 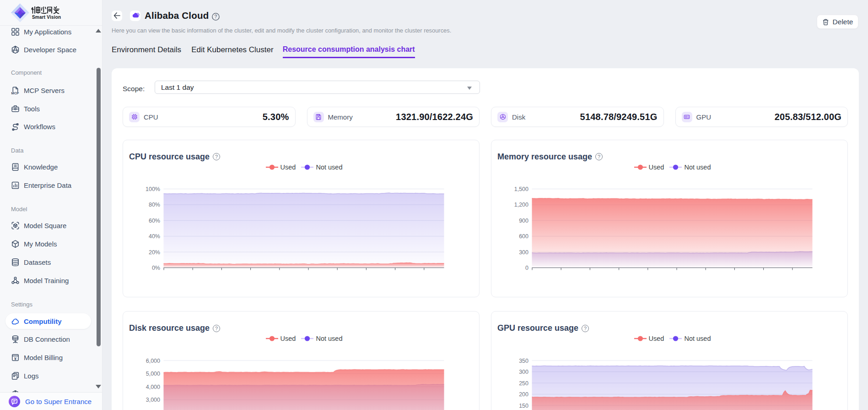 What do you see at coordinates (523, 383) in the screenshot?
I see `svg-text: 250` at bounding box center [523, 383].